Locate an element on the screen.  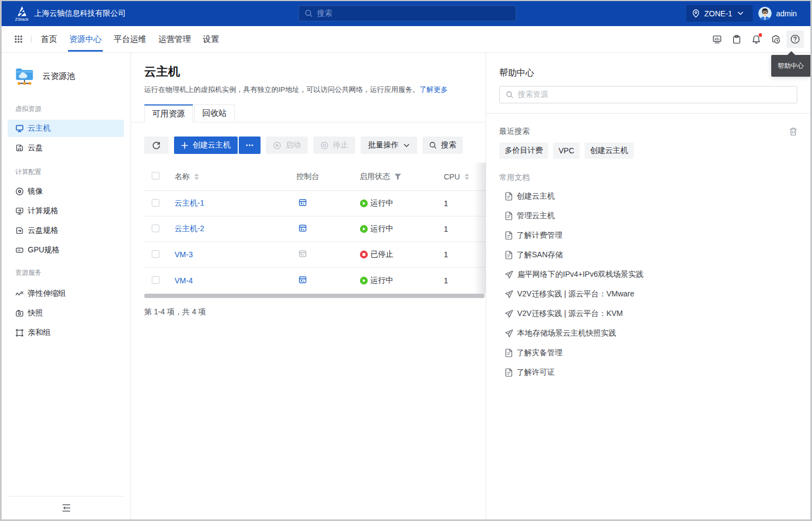
sidebar-item-label: 云盘规格 is located at coordinates (43, 231).